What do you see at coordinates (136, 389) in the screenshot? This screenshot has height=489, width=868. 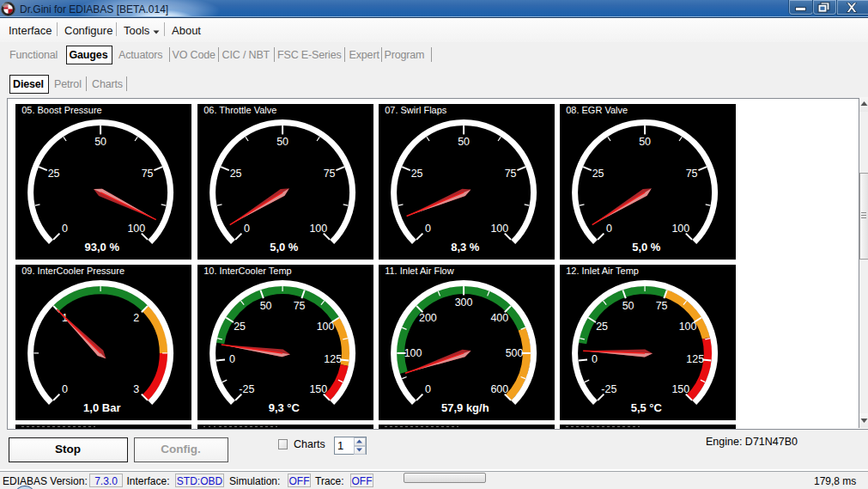 I see `svg-text: 3` at bounding box center [136, 389].